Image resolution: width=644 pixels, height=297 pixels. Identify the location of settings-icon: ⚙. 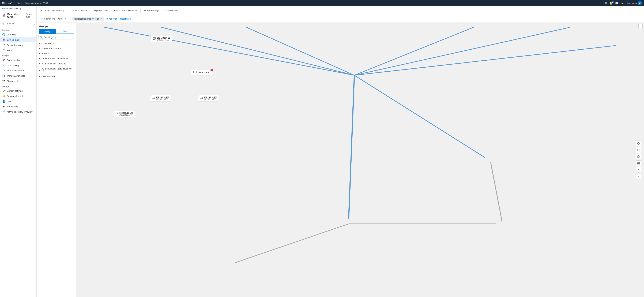
(606, 3).